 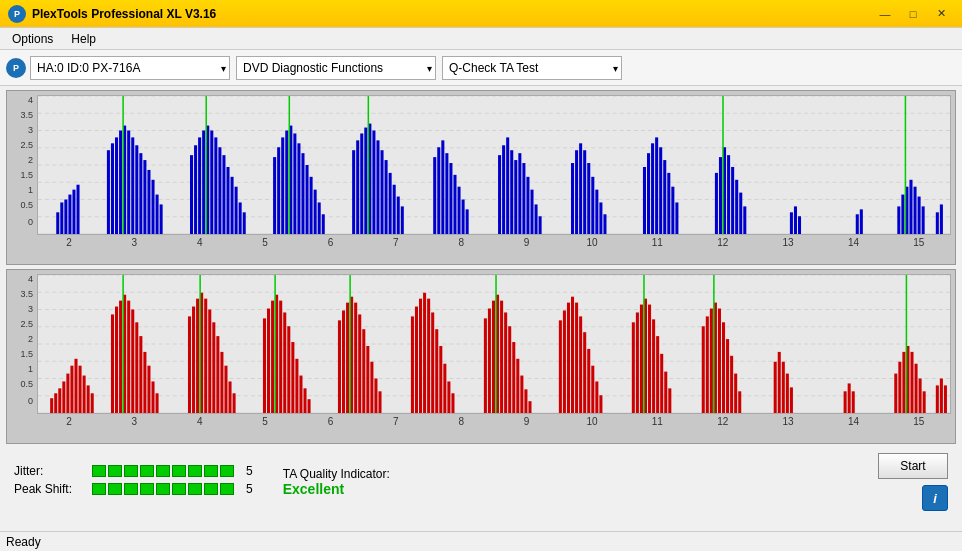 What do you see at coordinates (84, 39) in the screenshot?
I see `menu-help: Help` at bounding box center [84, 39].